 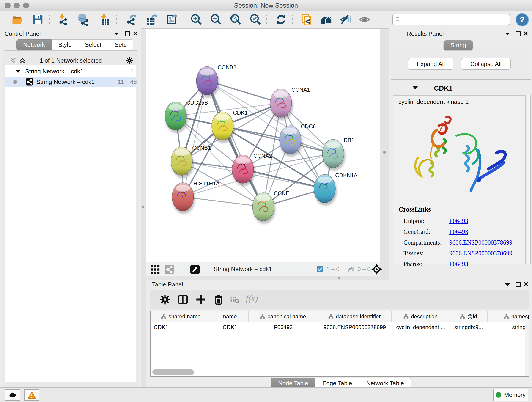 I want to click on table-horizontal-scrollbar, so click(x=173, y=372).